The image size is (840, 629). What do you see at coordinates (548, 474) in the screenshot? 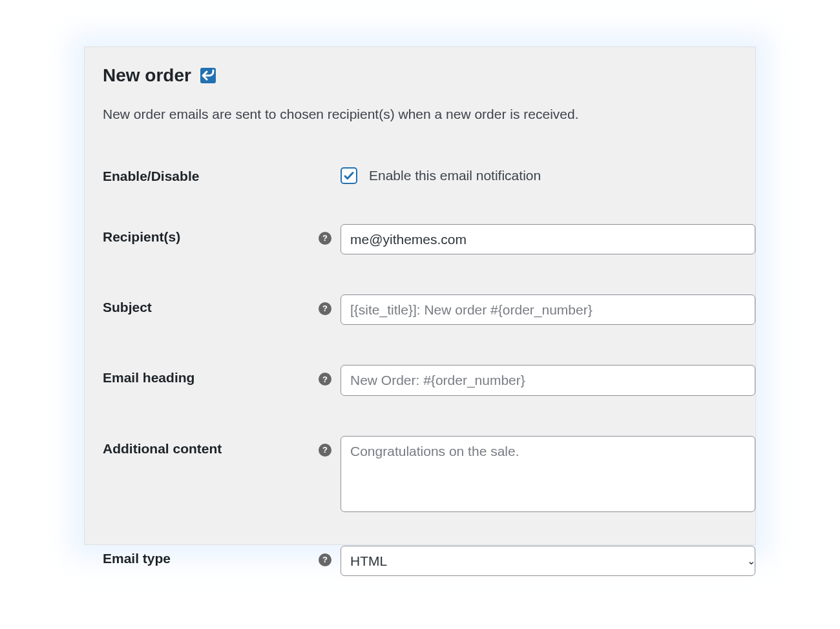
I see `additional-textarea` at bounding box center [548, 474].